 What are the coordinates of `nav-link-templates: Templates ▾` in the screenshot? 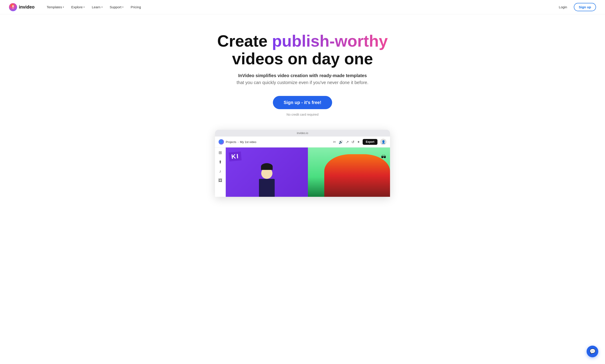 It's located at (55, 7).